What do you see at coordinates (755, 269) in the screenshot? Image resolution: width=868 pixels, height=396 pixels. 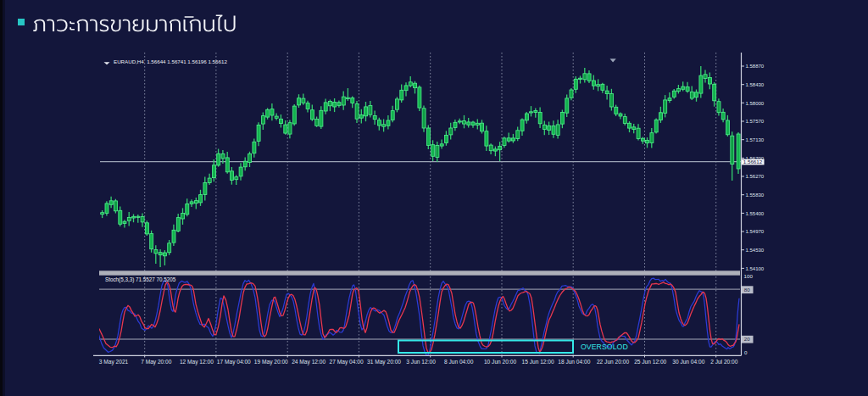 I see `svg-text: 1.54100` at bounding box center [755, 269].